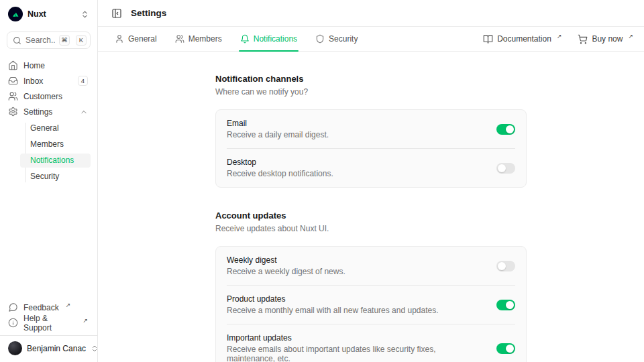  What do you see at coordinates (55, 153) in the screenshot?
I see `settings-subnav: General Members Notifications Security` at bounding box center [55, 153].